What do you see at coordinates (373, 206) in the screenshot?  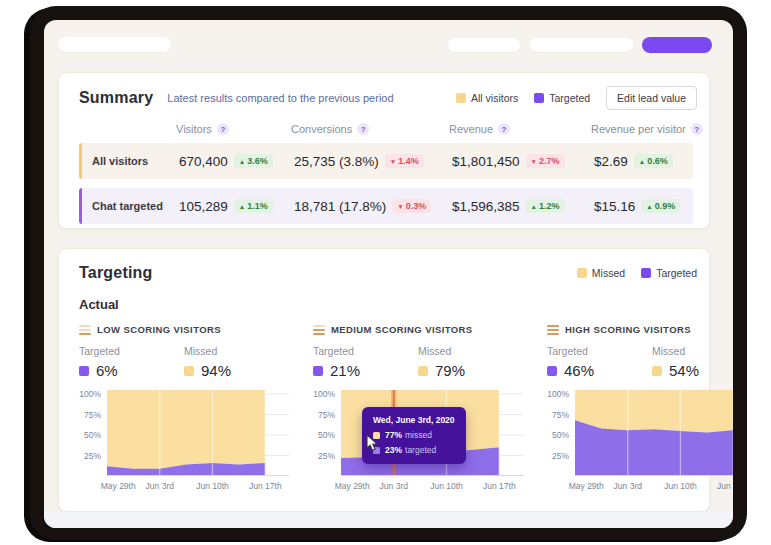 I see `cell-conversions: 18,781 (17.8%) 0.3%` at bounding box center [373, 206].